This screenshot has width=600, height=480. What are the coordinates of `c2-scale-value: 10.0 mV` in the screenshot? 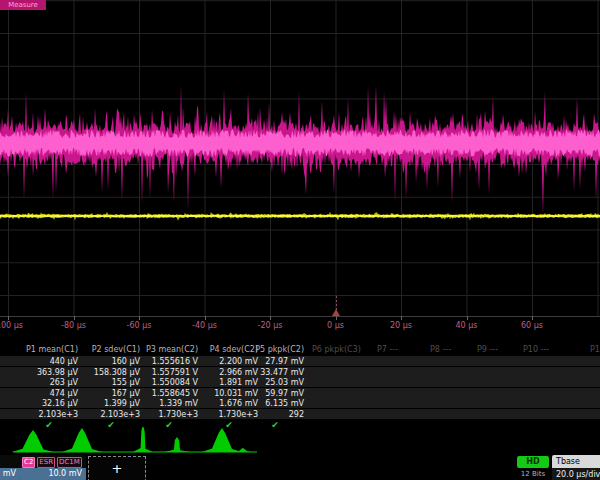 It's located at (53, 474).